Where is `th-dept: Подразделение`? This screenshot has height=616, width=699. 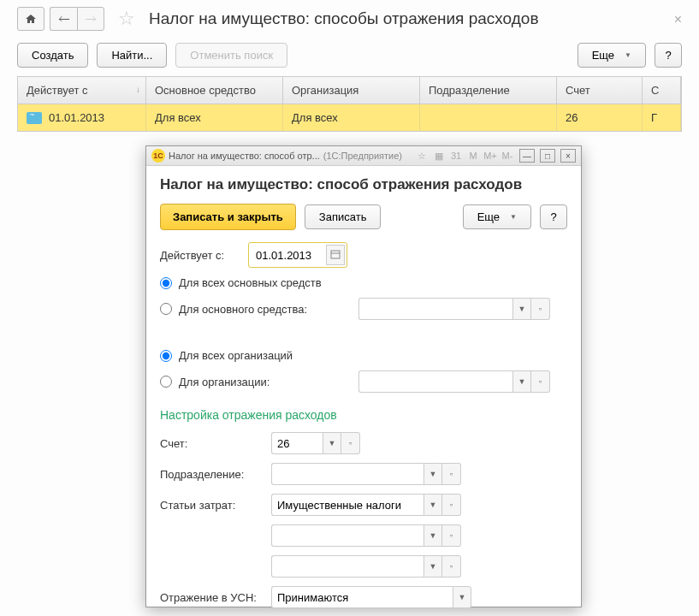 th-dept: Подразделение is located at coordinates (489, 91).